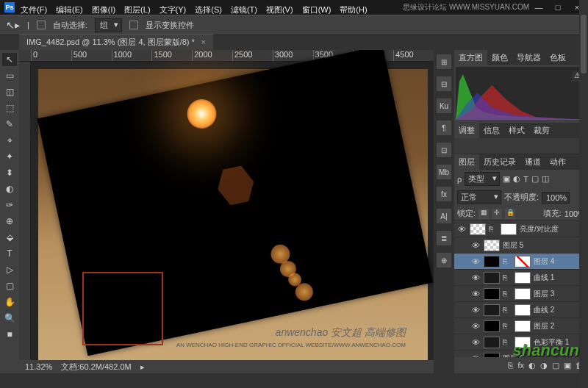 The width and height of the screenshot is (588, 388). What do you see at coordinates (521, 229) in the screenshot?
I see `layer-row: 👁⎘亮度/对比度` at bounding box center [521, 229].